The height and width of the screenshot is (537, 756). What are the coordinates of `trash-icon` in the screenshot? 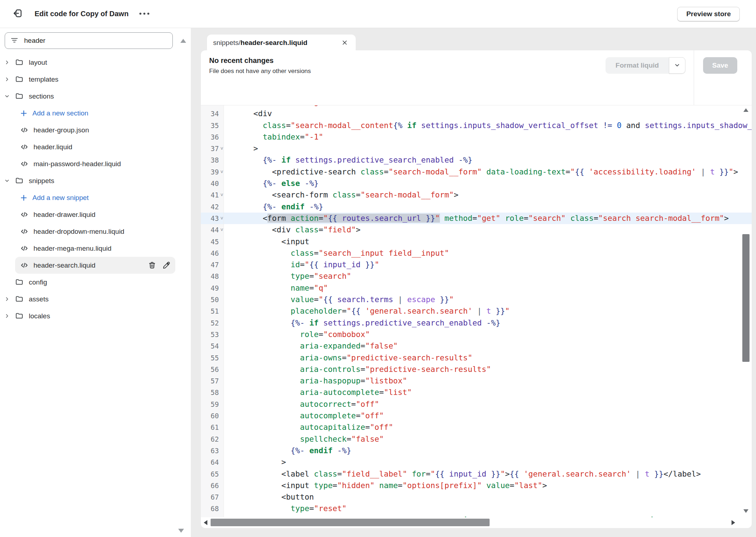 It's located at (152, 265).